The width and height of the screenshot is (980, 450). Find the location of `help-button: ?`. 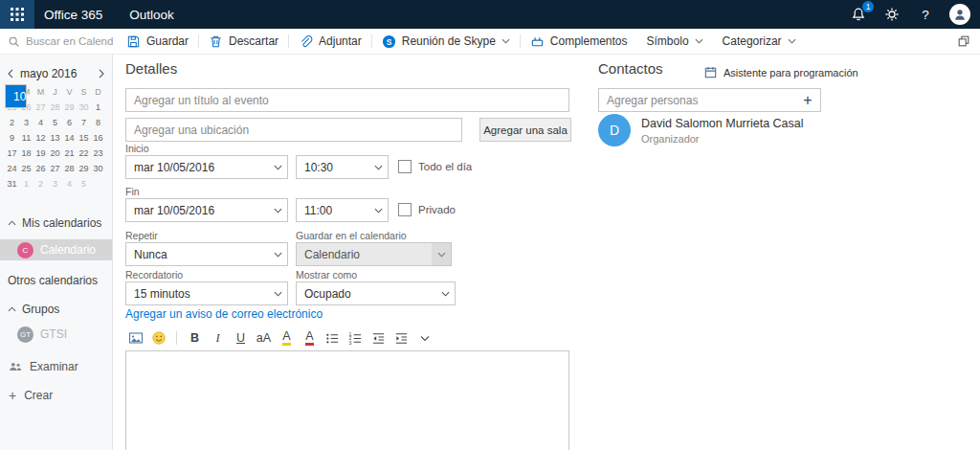

help-button: ? is located at coordinates (925, 14).